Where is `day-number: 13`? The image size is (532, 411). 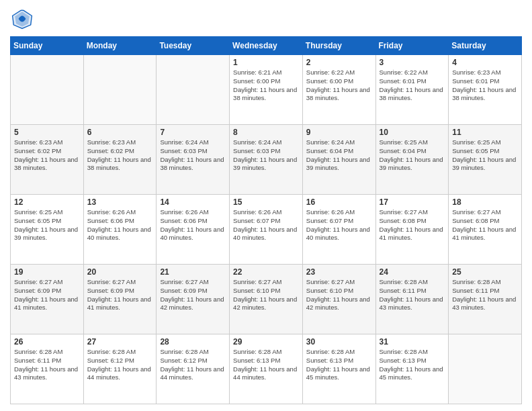 day-number: 13 is located at coordinates (120, 202).